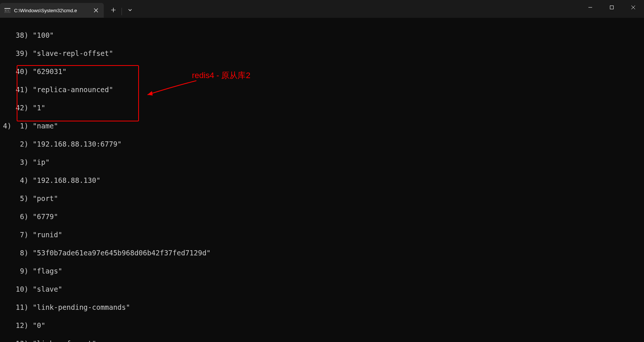 The image size is (644, 342). Describe the element at coordinates (52, 10) in the screenshot. I see `terminal-tab: C:\ C:\Windows\System32\cmd.e` at that location.